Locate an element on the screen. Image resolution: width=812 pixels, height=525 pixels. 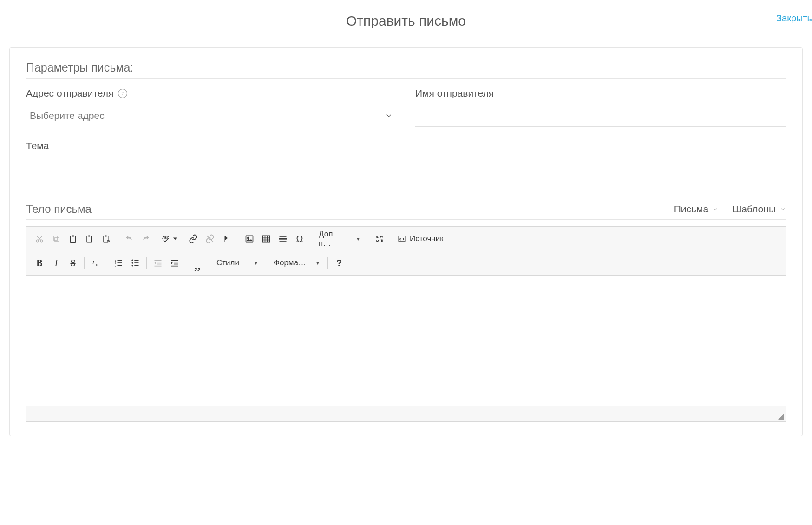
help-button: ? is located at coordinates (339, 263).